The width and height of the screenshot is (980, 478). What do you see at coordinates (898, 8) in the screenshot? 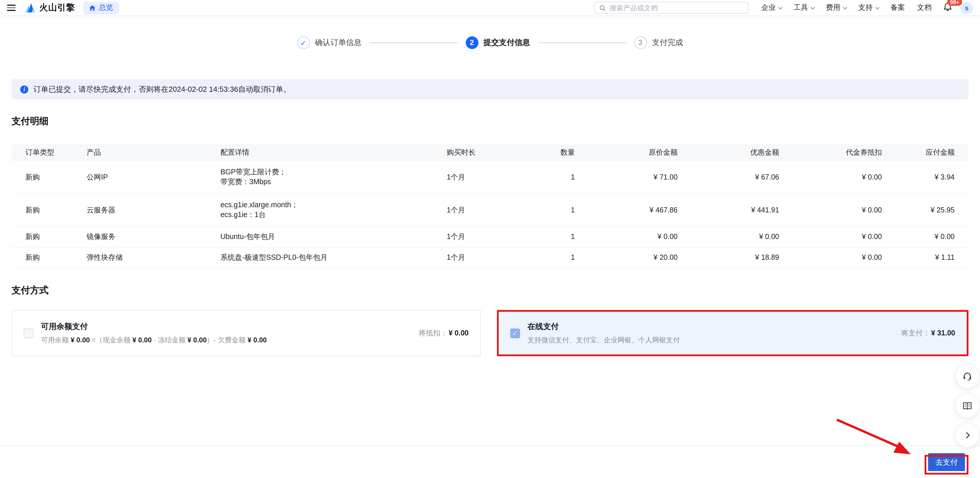
I see `nav-item-备案: 备案` at bounding box center [898, 8].